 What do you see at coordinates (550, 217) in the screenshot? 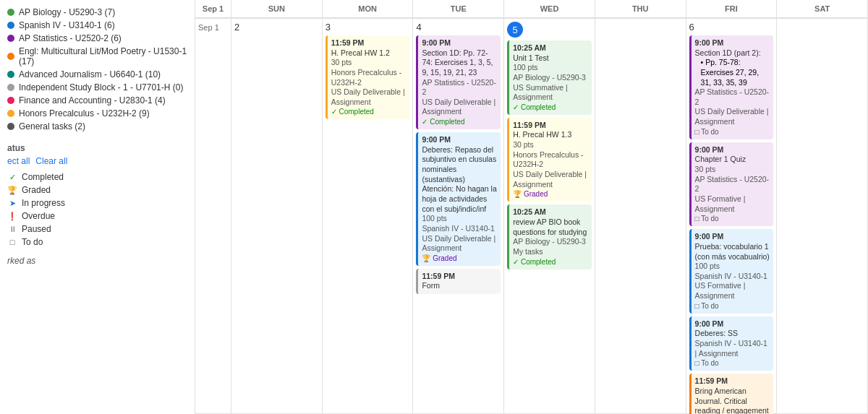
I see `cal-day-3: 510:25 AMUnit 1 Test100 ptsAP Biology - …` at bounding box center [550, 217].